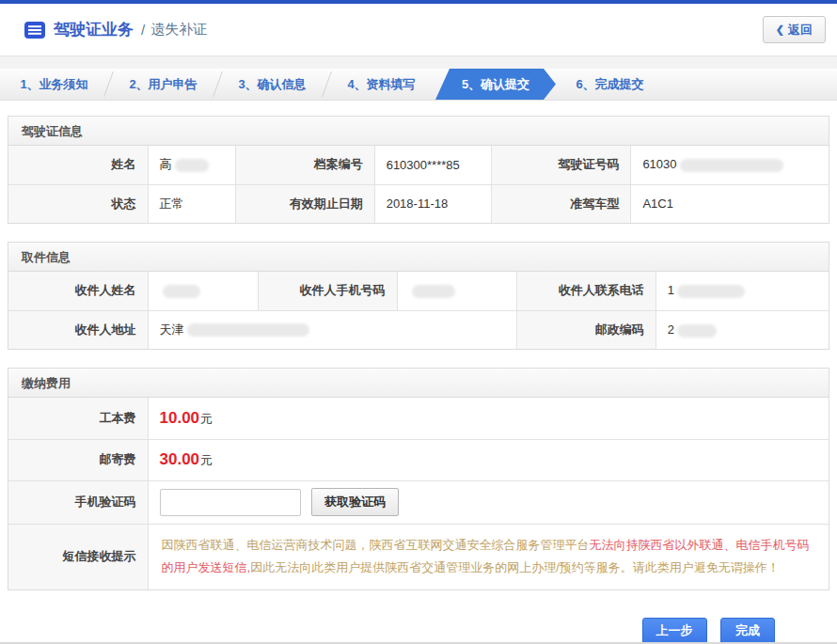 This screenshot has width=837, height=644. I want to click on page-header: 驾驶证业务 / 遗失补证 ❮ 返回, so click(418, 30).